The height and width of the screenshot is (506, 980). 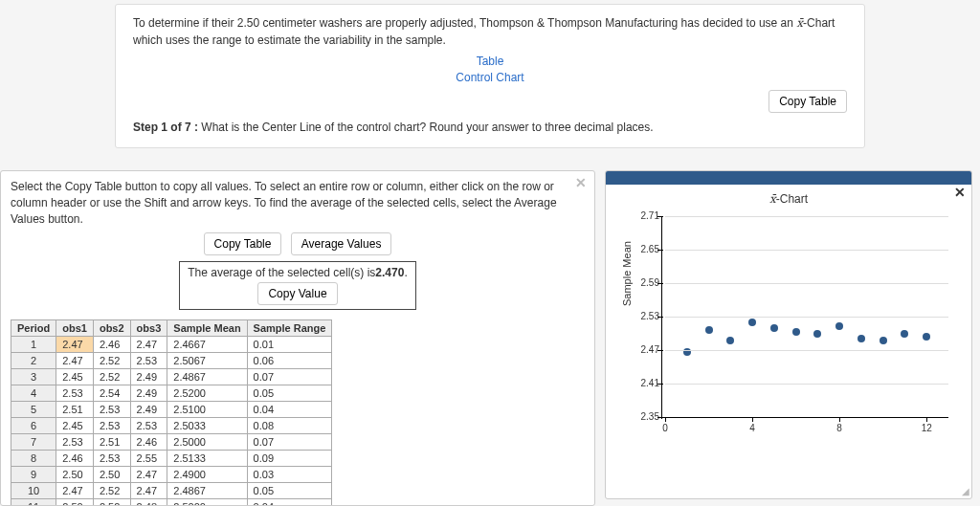 What do you see at coordinates (34, 377) in the screenshot?
I see `table-cell: 3` at bounding box center [34, 377].